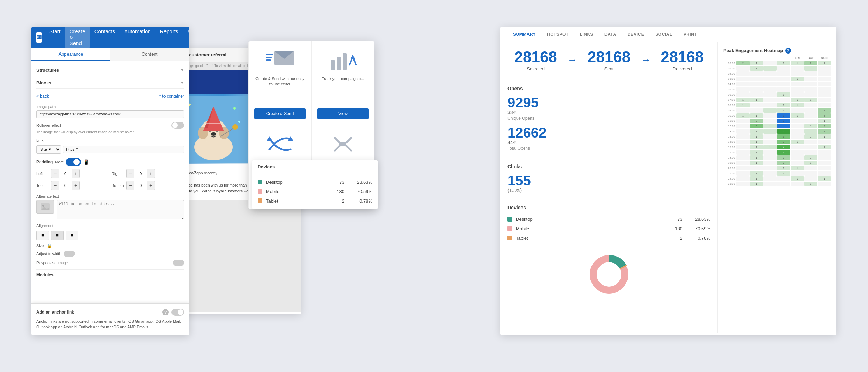 This screenshot has height=372, width=868. What do you see at coordinates (280, 61) in the screenshot?
I see `envelope-icon` at bounding box center [280, 61].